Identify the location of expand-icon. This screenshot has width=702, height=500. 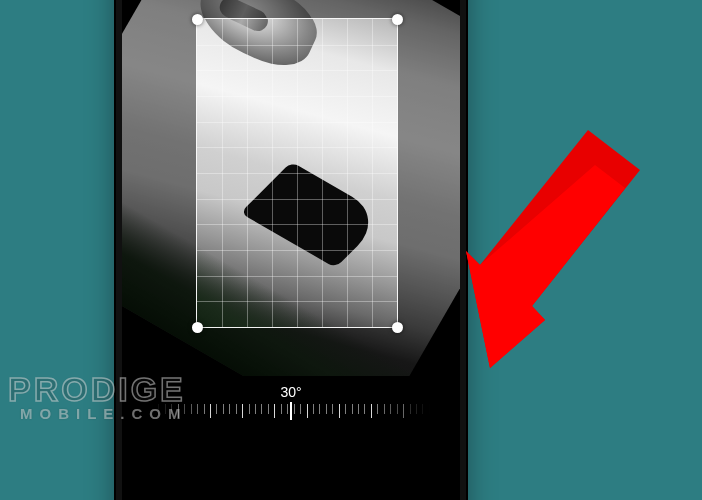
(341, 498).